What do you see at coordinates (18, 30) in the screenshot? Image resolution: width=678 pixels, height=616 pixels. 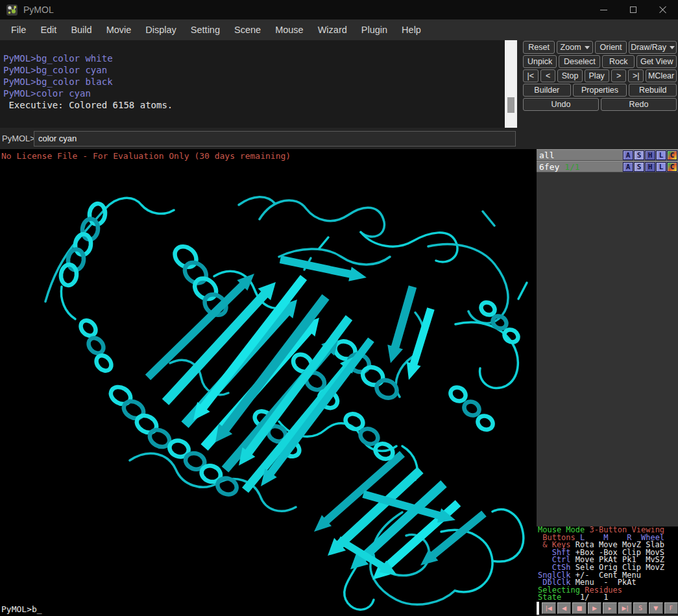 I see `menu-item-file: File` at bounding box center [18, 30].